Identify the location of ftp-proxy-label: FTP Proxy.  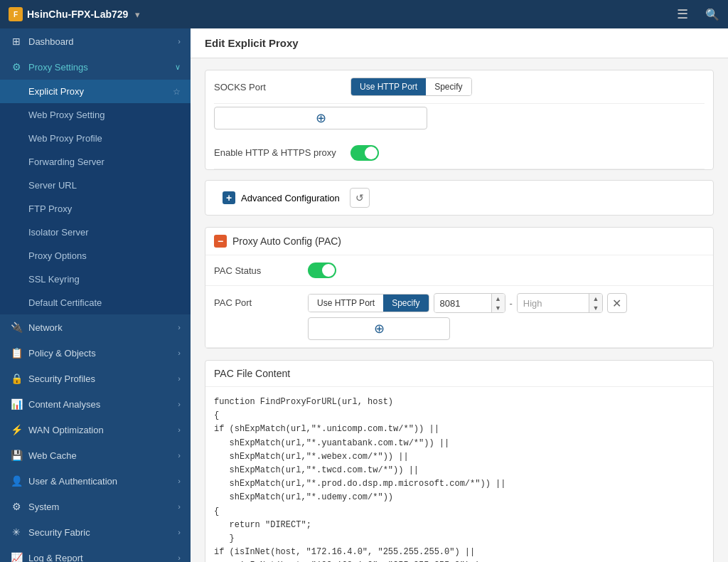
(50, 209).